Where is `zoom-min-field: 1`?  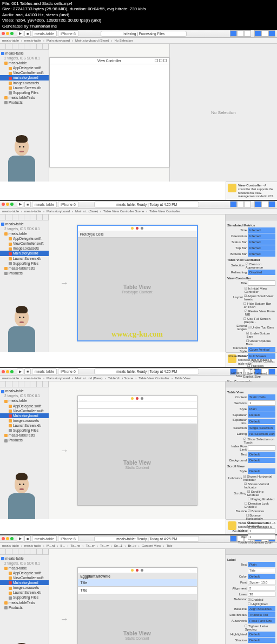
zoom-min-field: 1 is located at coordinates (262, 531).